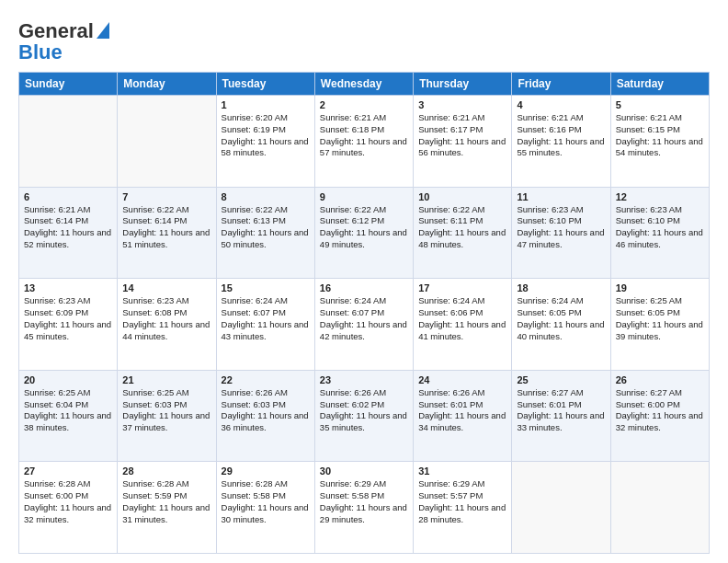 Image resolution: width=728 pixels, height=563 pixels. What do you see at coordinates (166, 471) in the screenshot?
I see `day-number: 28` at bounding box center [166, 471].